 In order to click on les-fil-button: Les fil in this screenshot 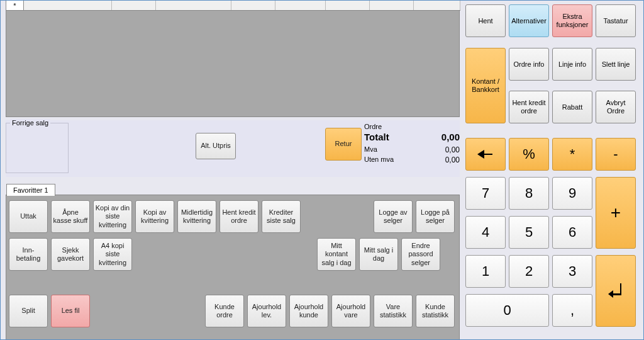, I will do `click(70, 311)`.